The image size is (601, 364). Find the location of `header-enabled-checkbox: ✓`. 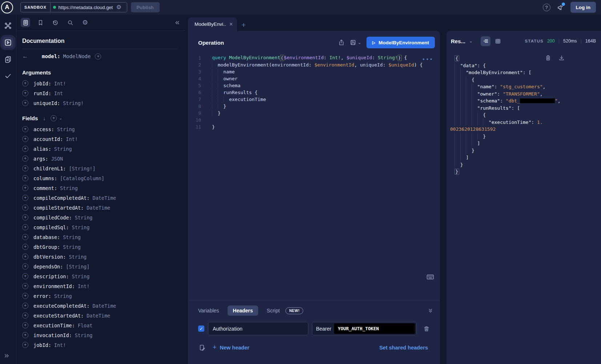

header-enabled-checkbox: ✓ is located at coordinates (201, 328).